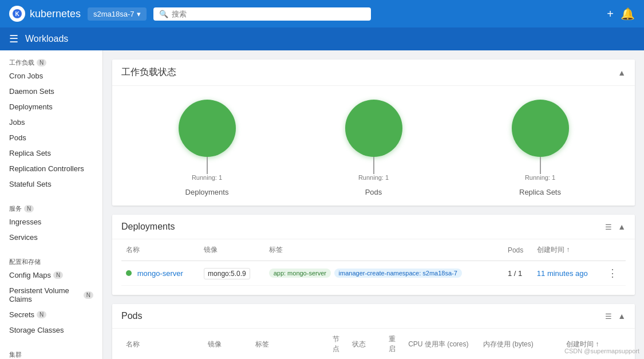  What do you see at coordinates (398, 273) in the screenshot?
I see `deployment-tag-1: imanager-create-namespace: s2ma18sa-7` at bounding box center [398, 273].